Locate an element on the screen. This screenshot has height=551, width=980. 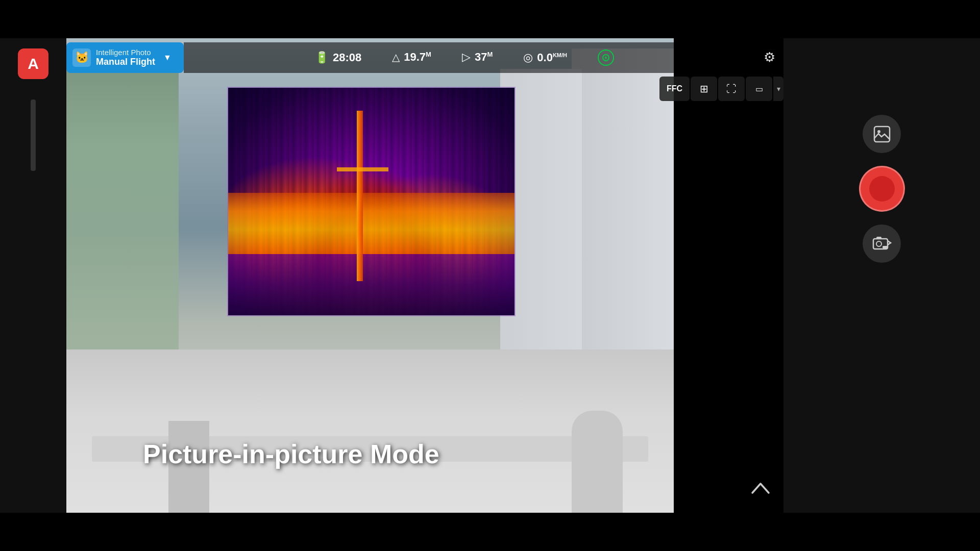
building-left is located at coordinates (122, 207).